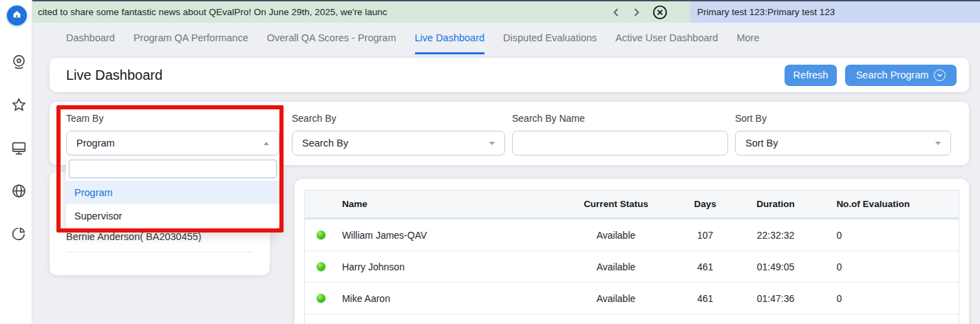  What do you see at coordinates (19, 62) in the screenshot?
I see `webcam-icon` at bounding box center [19, 62].